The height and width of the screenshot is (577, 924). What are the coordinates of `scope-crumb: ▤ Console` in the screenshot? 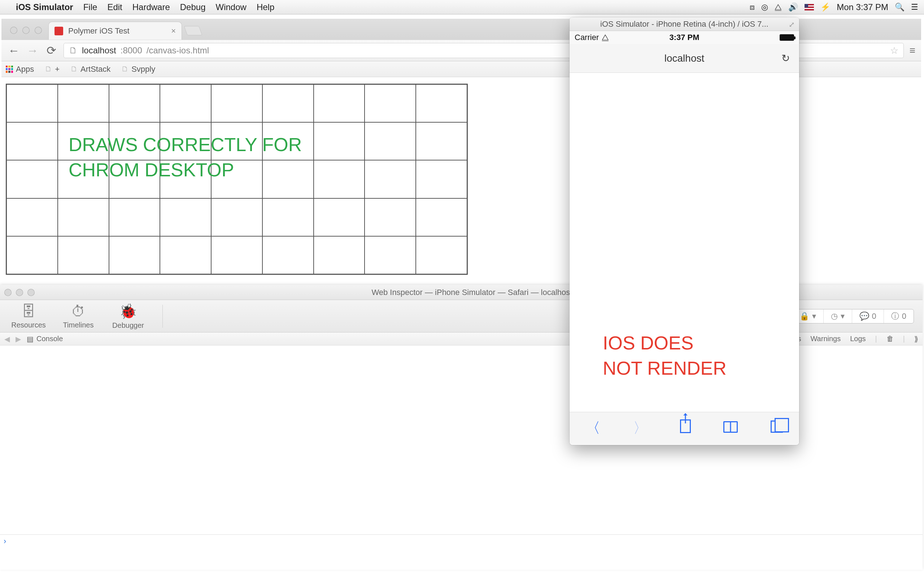 It's located at (45, 339).